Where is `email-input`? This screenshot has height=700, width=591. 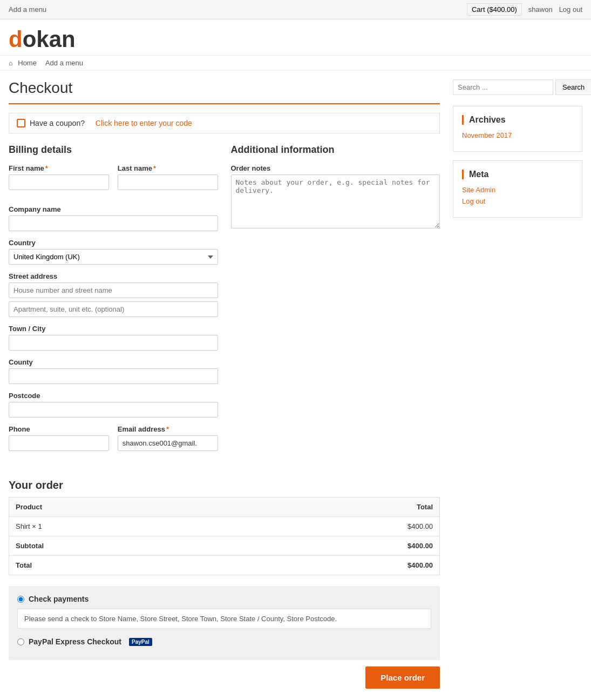
email-input is located at coordinates (168, 443).